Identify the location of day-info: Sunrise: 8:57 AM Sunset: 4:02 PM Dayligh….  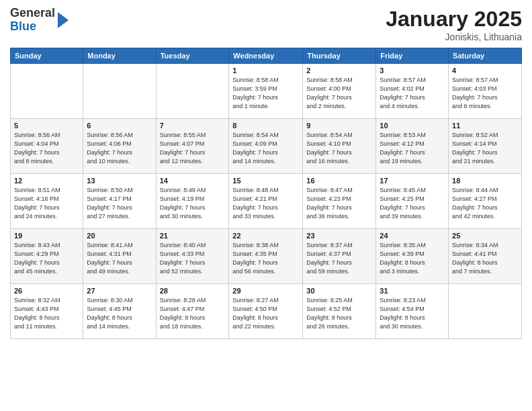
(412, 93).